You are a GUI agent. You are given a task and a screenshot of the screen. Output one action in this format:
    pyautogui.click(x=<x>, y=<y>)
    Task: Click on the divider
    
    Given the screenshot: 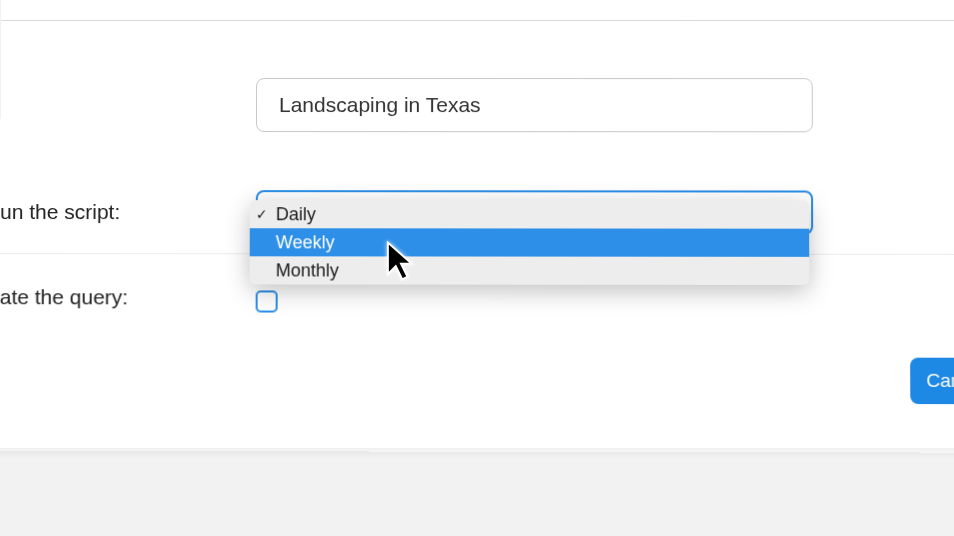 What is the action you would take?
    pyautogui.click(x=478, y=20)
    